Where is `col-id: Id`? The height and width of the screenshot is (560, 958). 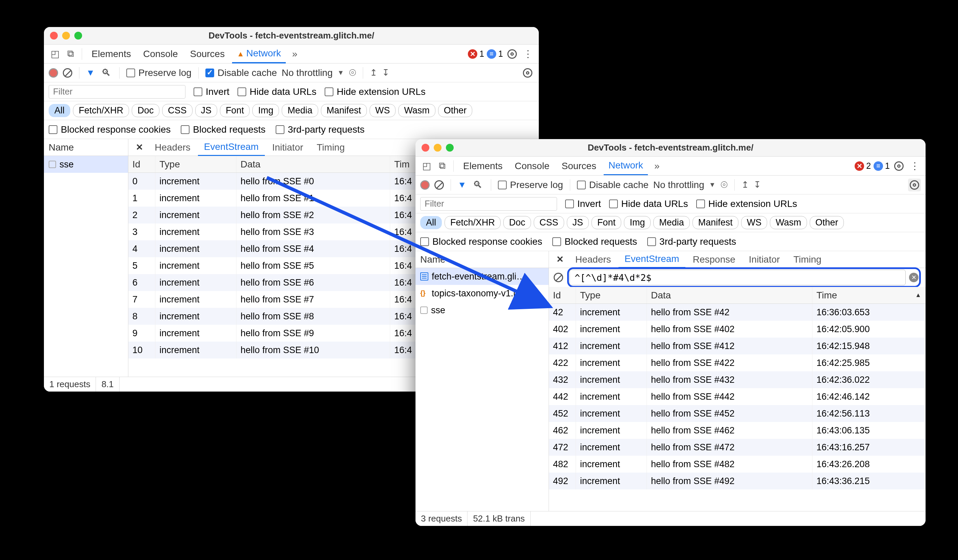 col-id: Id is located at coordinates (142, 164).